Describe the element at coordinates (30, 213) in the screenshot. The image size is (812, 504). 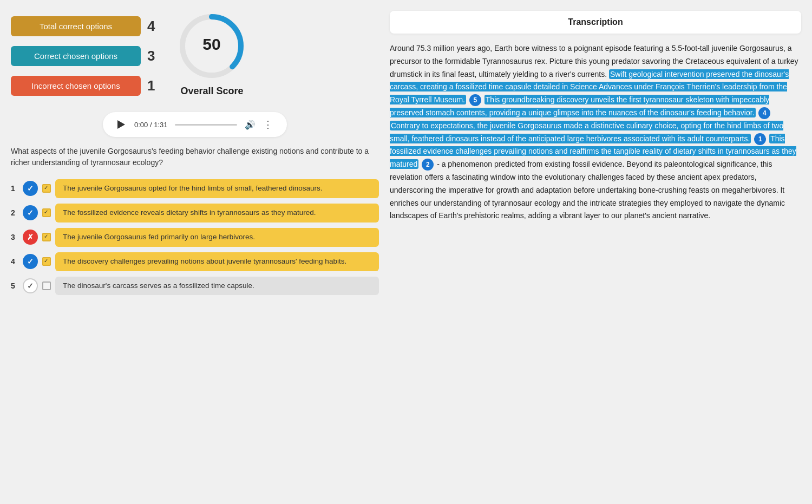
I see `answer-icon-2: ✓` at that location.